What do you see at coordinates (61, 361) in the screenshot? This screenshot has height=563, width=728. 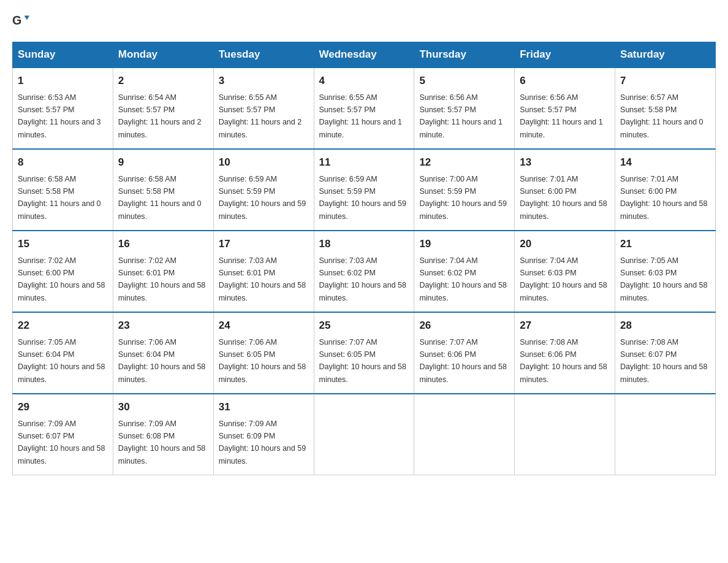 I see `day-info: Sunrise: 7:05 AMSunset: 6:04 PMDaylight:…` at bounding box center [61, 361].